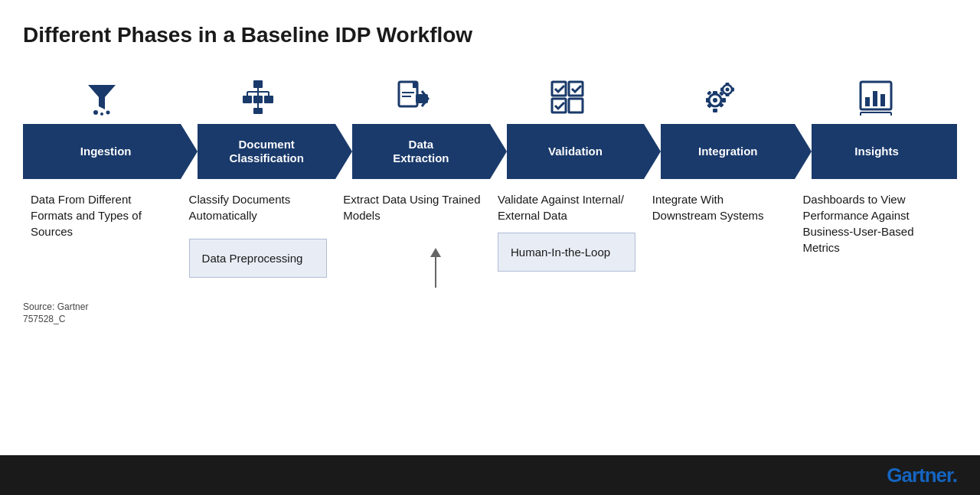 The width and height of the screenshot is (980, 495). I want to click on phase-dataext-label: DataExtraction, so click(421, 151).